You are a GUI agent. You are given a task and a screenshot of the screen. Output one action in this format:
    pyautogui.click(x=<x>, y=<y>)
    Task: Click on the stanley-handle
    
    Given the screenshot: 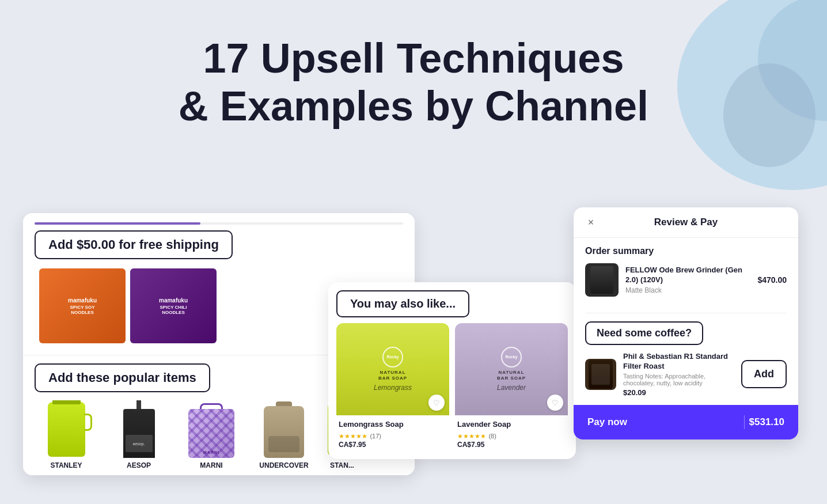 What is the action you would take?
    pyautogui.click(x=88, y=422)
    